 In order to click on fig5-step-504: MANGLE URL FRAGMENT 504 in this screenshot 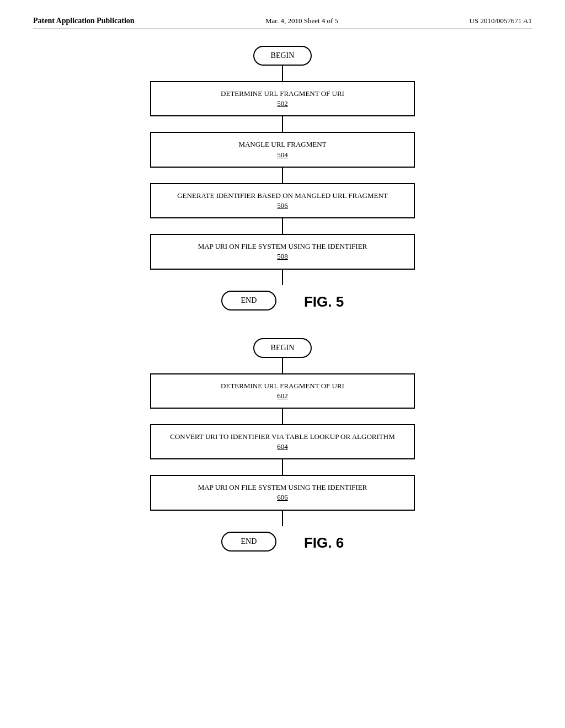, I will do `click(282, 149)`.